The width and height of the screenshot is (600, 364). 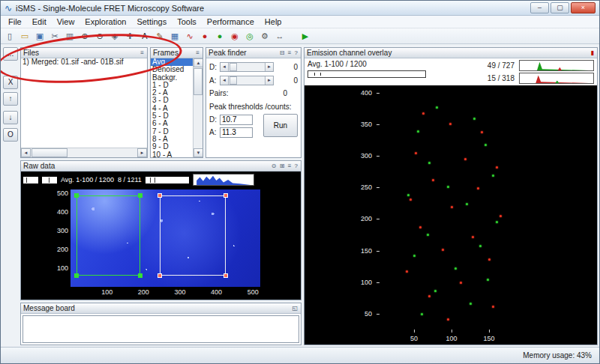 What do you see at coordinates (26, 153) in the screenshot?
I see `scroll-left-button: ◄` at bounding box center [26, 153].